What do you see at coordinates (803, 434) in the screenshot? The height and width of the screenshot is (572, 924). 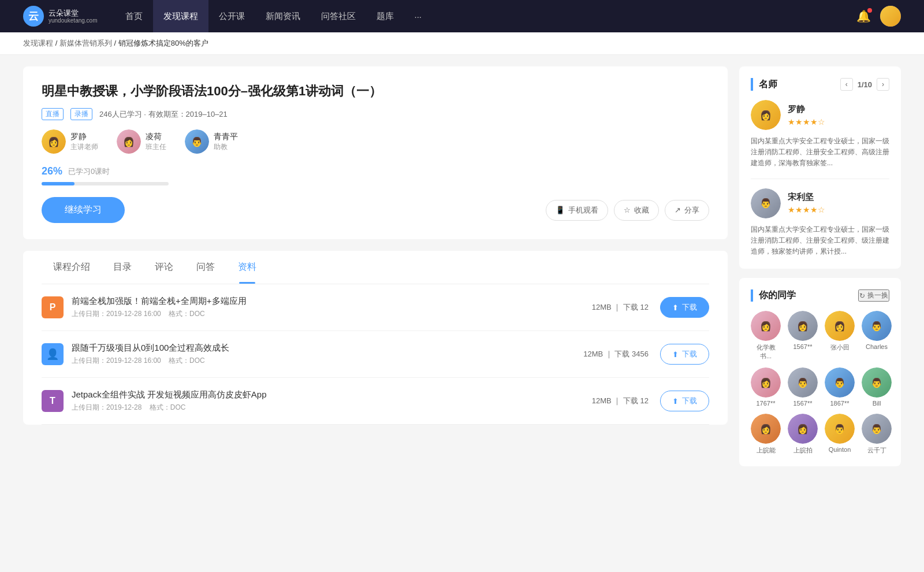 I see `student-9: 👩 上皖拍` at bounding box center [803, 434].